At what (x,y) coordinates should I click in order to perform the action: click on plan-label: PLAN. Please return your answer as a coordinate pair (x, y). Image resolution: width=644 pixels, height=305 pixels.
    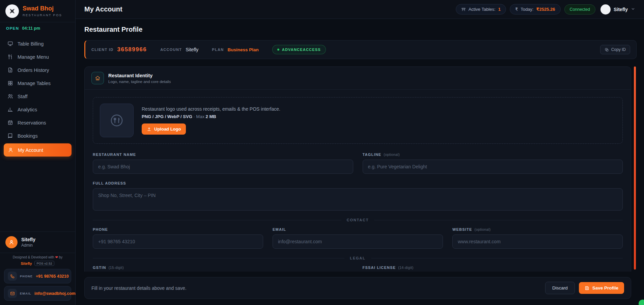
    Looking at the image, I should click on (218, 50).